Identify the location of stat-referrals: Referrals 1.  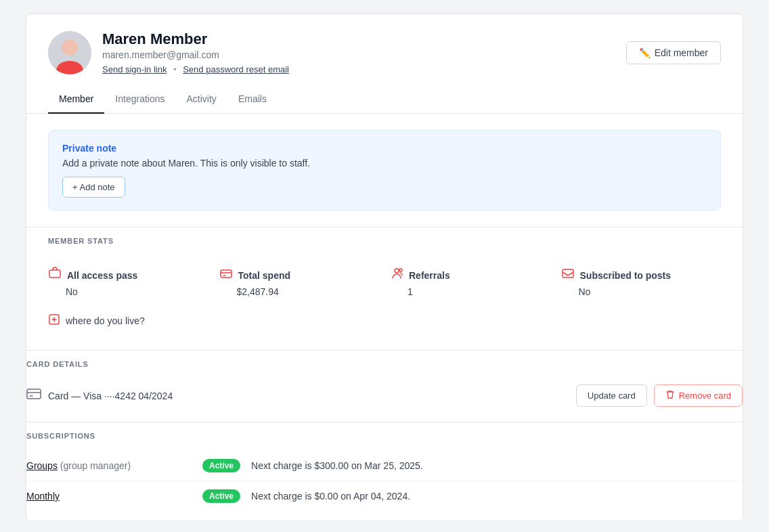
(470, 282).